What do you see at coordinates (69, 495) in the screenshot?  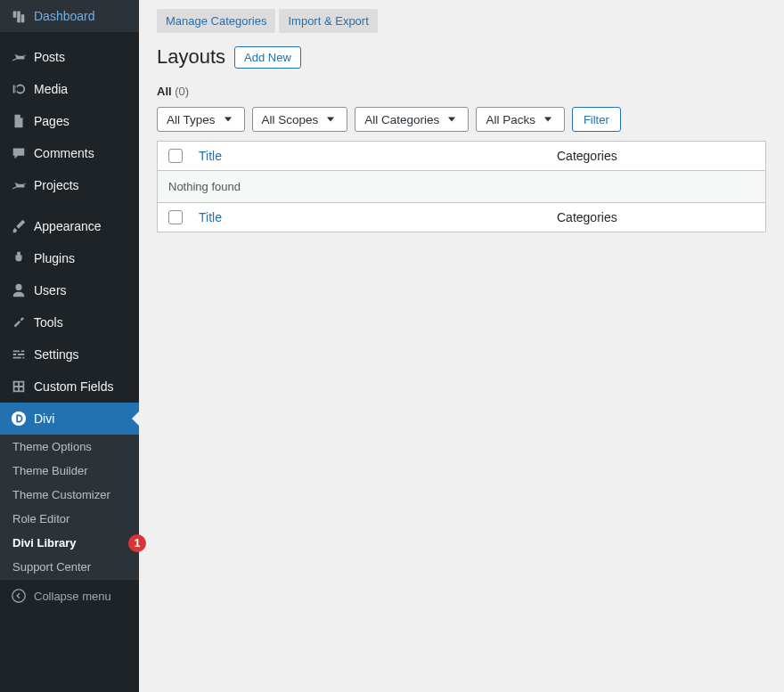 I see `submenu-theme-customizer: Theme Customizer` at bounding box center [69, 495].